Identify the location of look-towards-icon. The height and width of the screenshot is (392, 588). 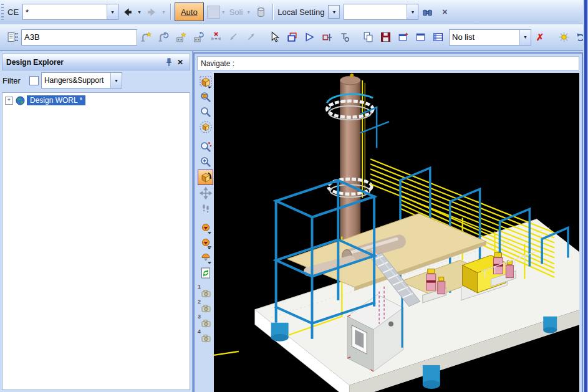
(206, 243).